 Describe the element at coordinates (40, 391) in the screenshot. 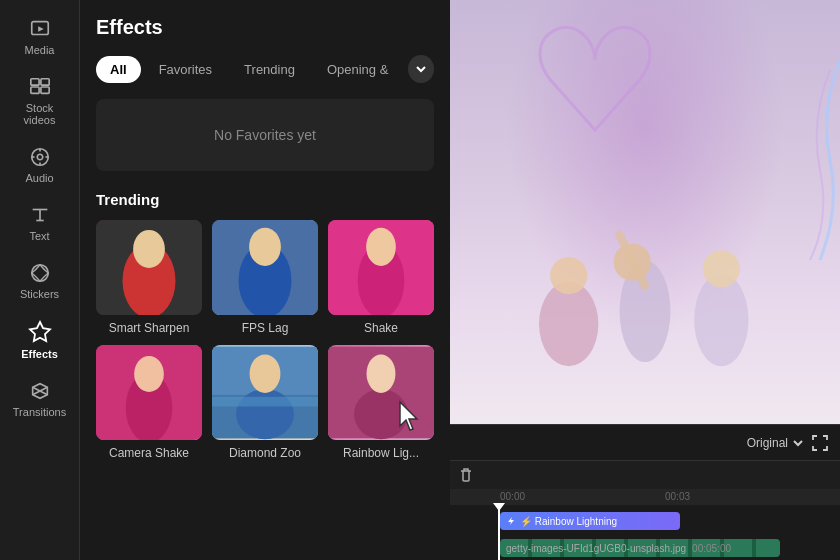

I see `transitions-icon` at that location.